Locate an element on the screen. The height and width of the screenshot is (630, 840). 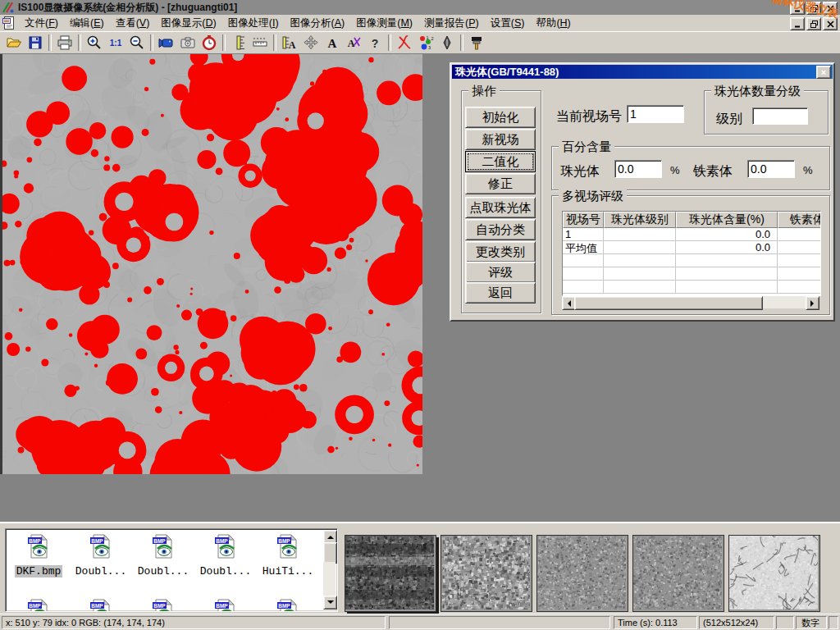
text-button: A is located at coordinates (332, 43).